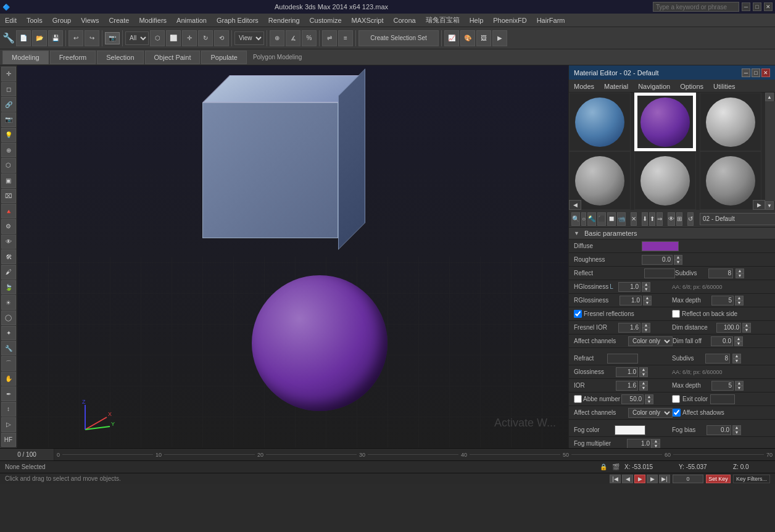 This screenshot has width=775, height=532. I want to click on menu-tools: Tools, so click(35, 20).